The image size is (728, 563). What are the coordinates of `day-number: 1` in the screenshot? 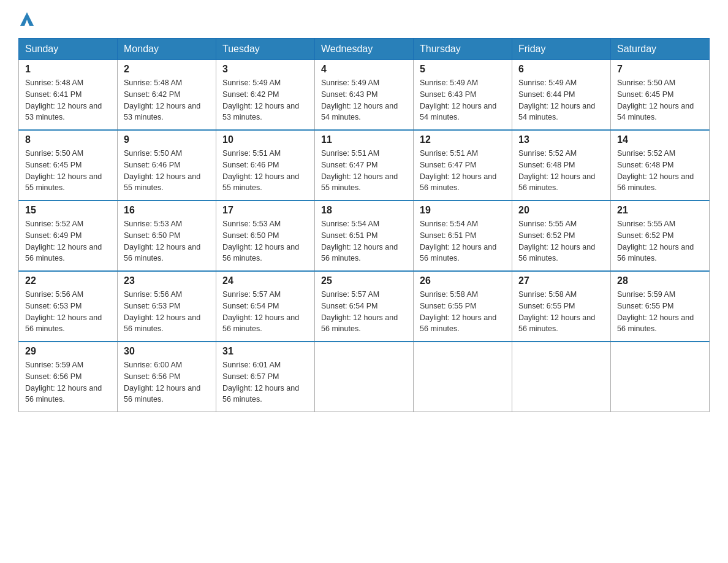 It's located at (68, 69).